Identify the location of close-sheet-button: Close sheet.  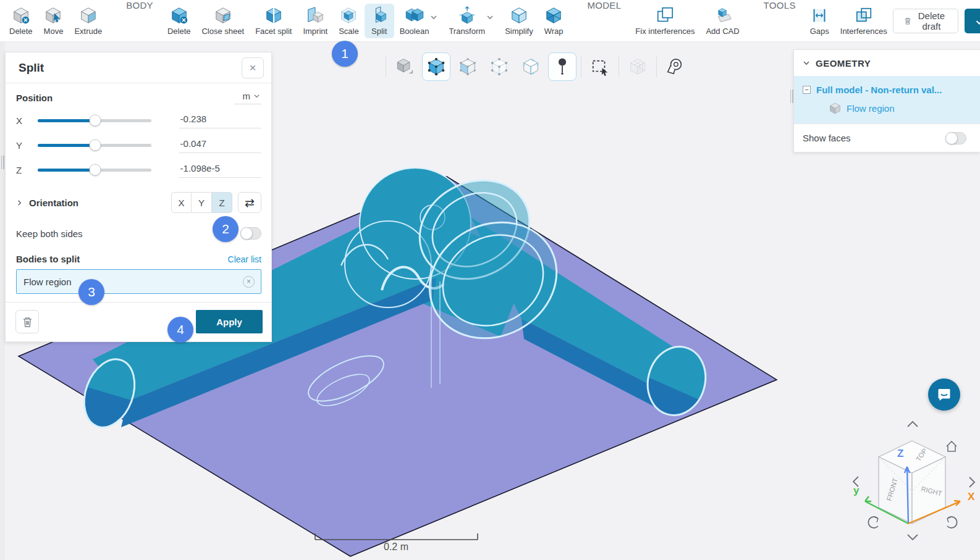
(222, 21).